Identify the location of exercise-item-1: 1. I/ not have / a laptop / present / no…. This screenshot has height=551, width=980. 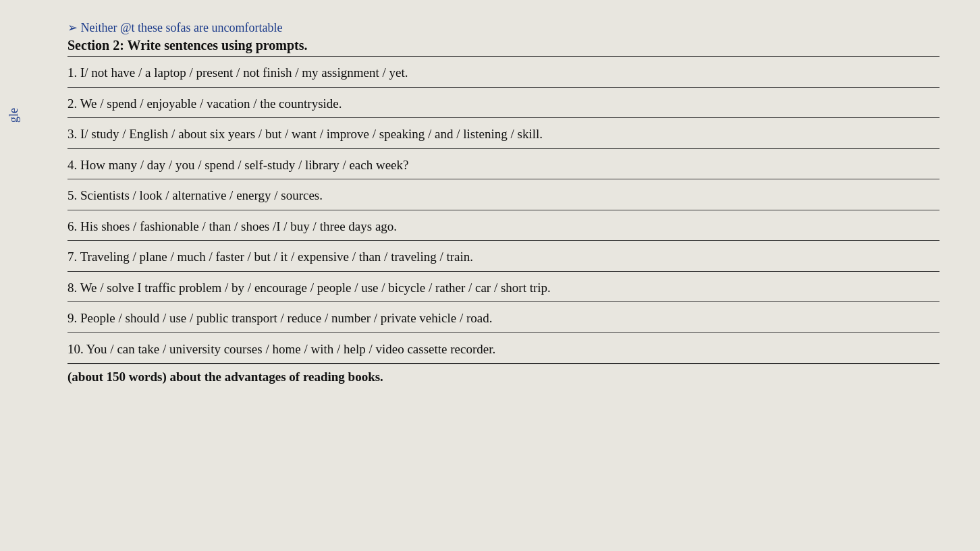
(503, 71).